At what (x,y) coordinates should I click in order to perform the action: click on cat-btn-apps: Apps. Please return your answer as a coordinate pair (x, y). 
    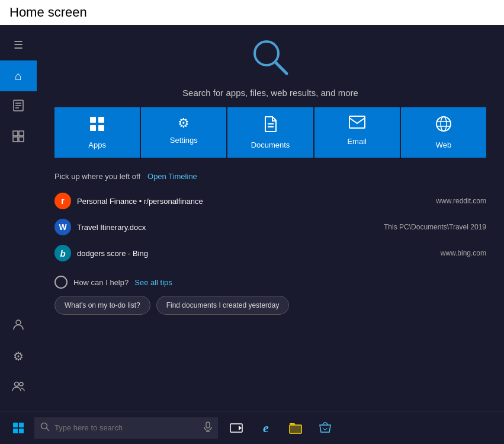
    Looking at the image, I should click on (97, 133).